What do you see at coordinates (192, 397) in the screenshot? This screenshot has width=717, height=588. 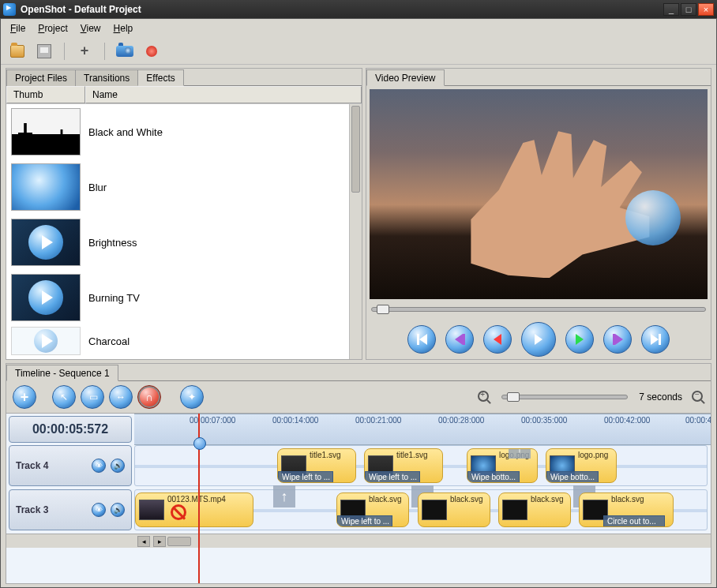 I see `add-marker-button: ✦` at bounding box center [192, 397].